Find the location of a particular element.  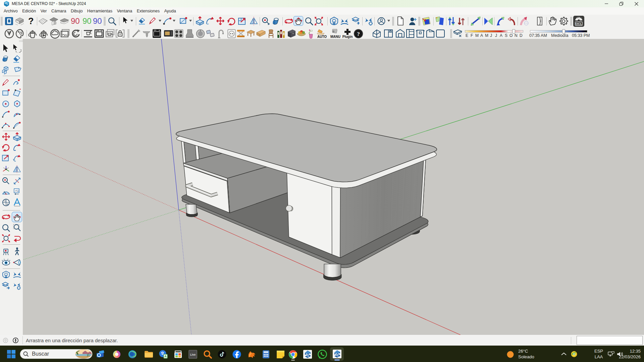

svg-text: A1 is located at coordinates (17, 191).